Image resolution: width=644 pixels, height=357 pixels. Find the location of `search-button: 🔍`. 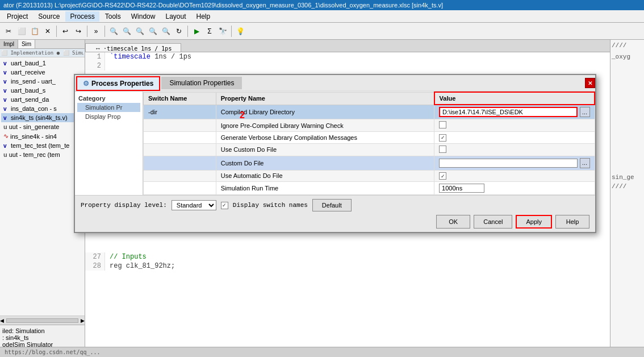

search-button: 🔍 is located at coordinates (114, 31).